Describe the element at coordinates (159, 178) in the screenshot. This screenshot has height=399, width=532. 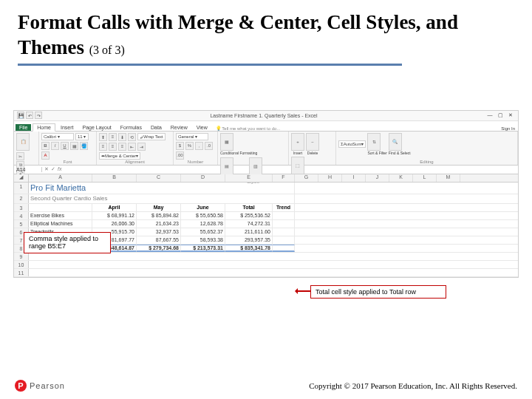
I see `col-header: C` at that location.